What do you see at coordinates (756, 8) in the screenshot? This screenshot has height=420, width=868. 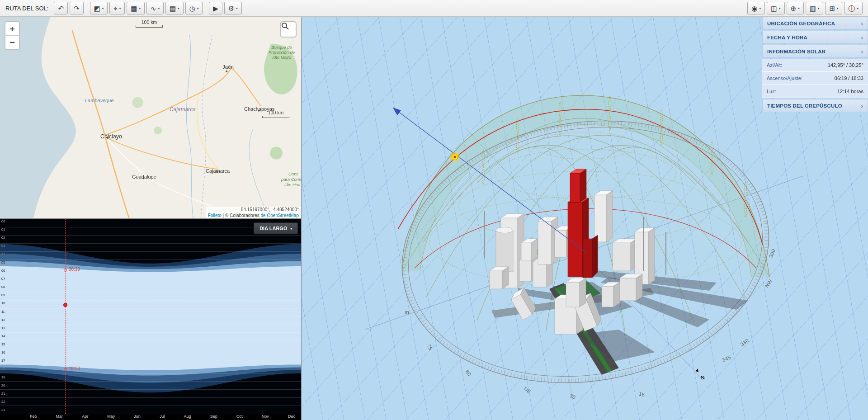 I see `view-menu-button: ◉▾` at bounding box center [756, 8].